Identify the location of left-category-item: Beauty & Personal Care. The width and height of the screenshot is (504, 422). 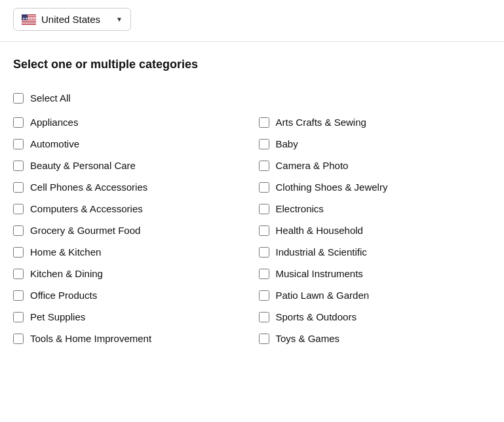
(130, 165).